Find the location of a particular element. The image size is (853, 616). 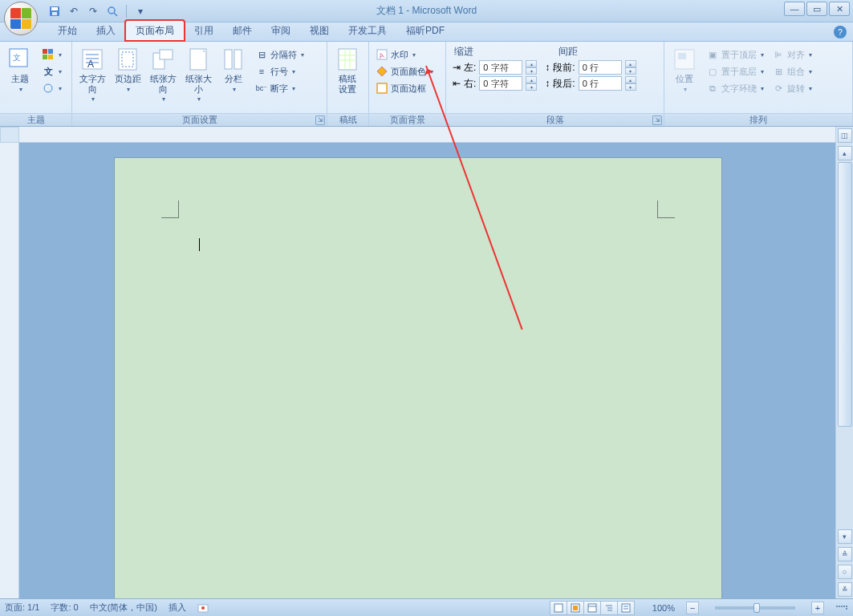

text-wrap-icon: ⧉ is located at coordinates (713, 88).